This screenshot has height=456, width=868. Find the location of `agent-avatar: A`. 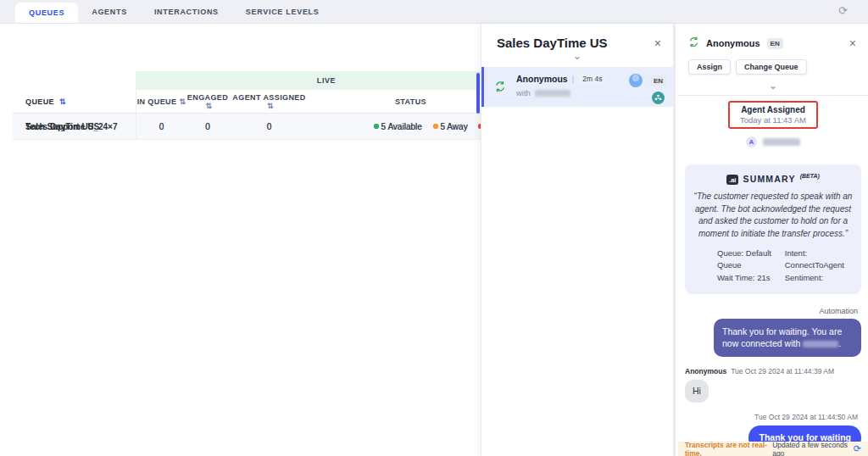

agent-avatar: A is located at coordinates (751, 142).